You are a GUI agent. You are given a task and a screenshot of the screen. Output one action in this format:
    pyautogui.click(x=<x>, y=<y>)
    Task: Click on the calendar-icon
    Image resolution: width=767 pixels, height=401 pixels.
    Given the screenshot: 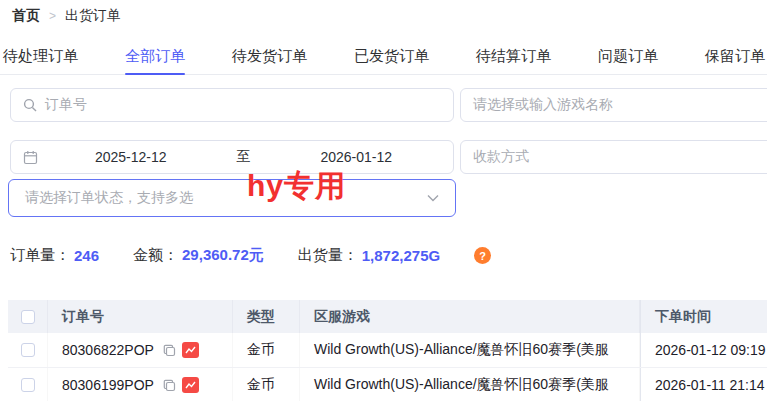 What is the action you would take?
    pyautogui.click(x=30, y=158)
    